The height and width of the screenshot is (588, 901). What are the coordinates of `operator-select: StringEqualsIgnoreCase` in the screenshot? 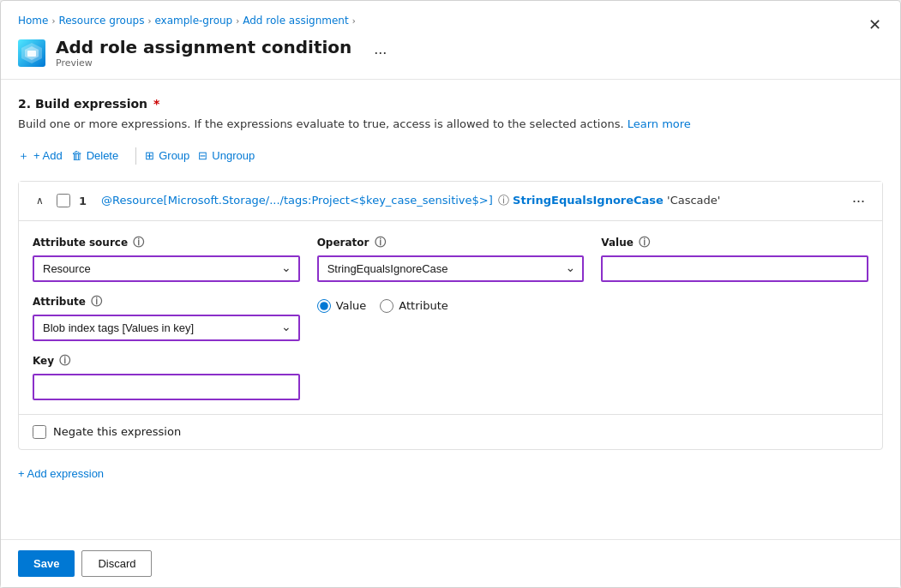 It's located at (451, 269).